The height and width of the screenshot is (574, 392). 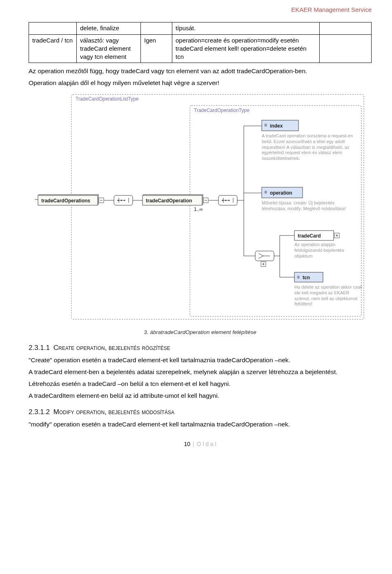 What do you see at coordinates (112, 348) in the screenshot?
I see `heading-text: Create operation, bejelentés rögzítése` at bounding box center [112, 348].